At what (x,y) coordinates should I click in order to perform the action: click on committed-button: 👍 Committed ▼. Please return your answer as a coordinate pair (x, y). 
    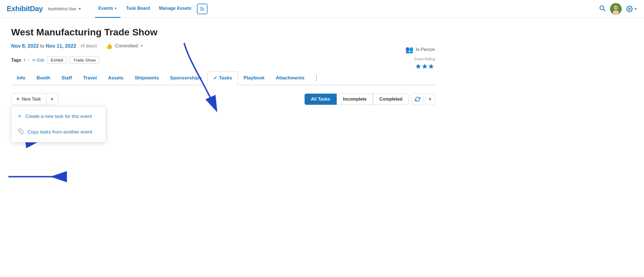
    Looking at the image, I should click on (124, 46).